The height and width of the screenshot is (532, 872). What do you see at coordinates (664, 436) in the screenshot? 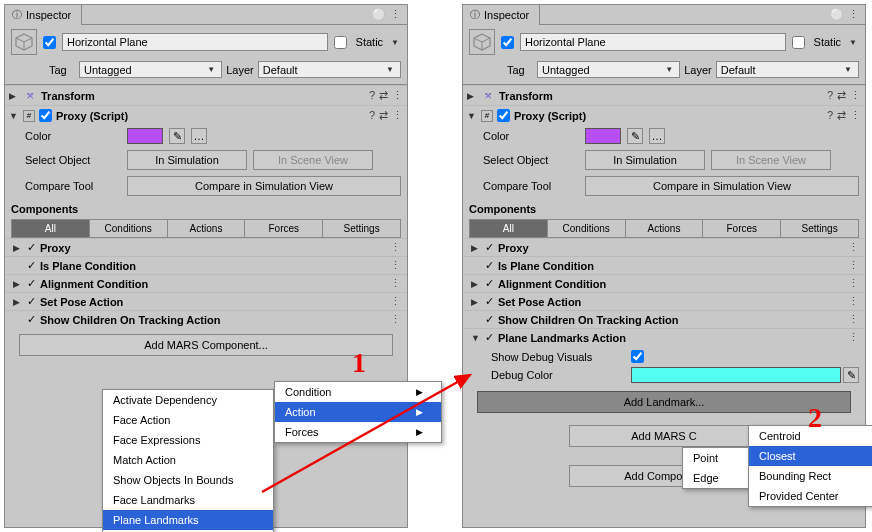
I see `add-mars-component-button: Add MARS C` at bounding box center [664, 436].